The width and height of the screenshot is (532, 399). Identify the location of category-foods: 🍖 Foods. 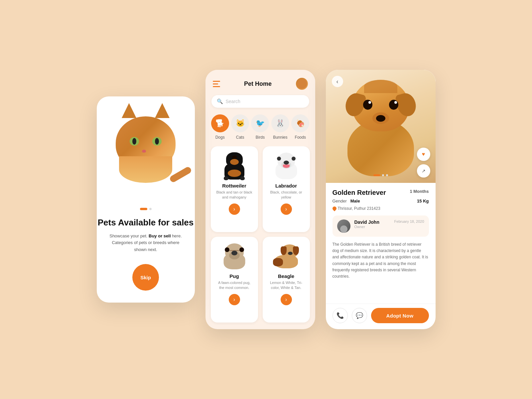
(300, 127).